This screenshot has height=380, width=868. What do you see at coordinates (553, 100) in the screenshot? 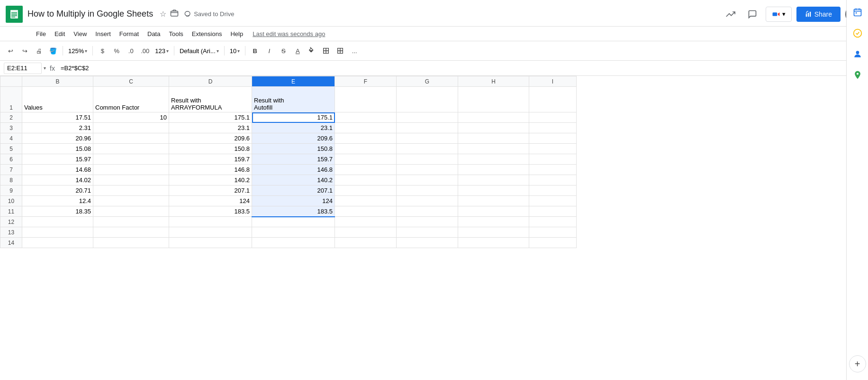
I see `cell-I1` at bounding box center [553, 100].